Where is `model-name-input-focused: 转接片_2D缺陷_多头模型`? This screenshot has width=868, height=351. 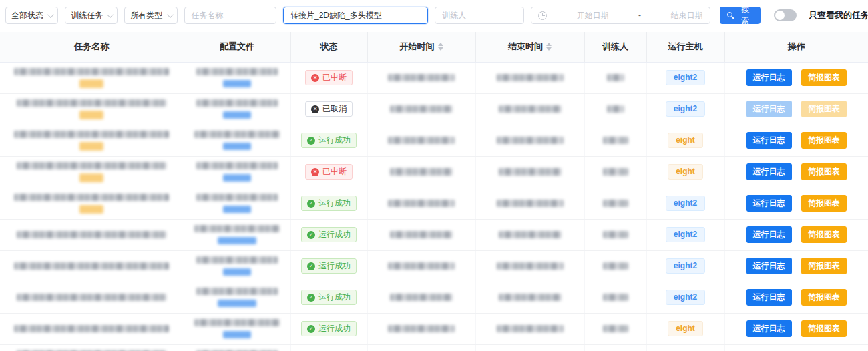
model-name-input-focused: 转接片_2D缺陷_多头模型 is located at coordinates (355, 15).